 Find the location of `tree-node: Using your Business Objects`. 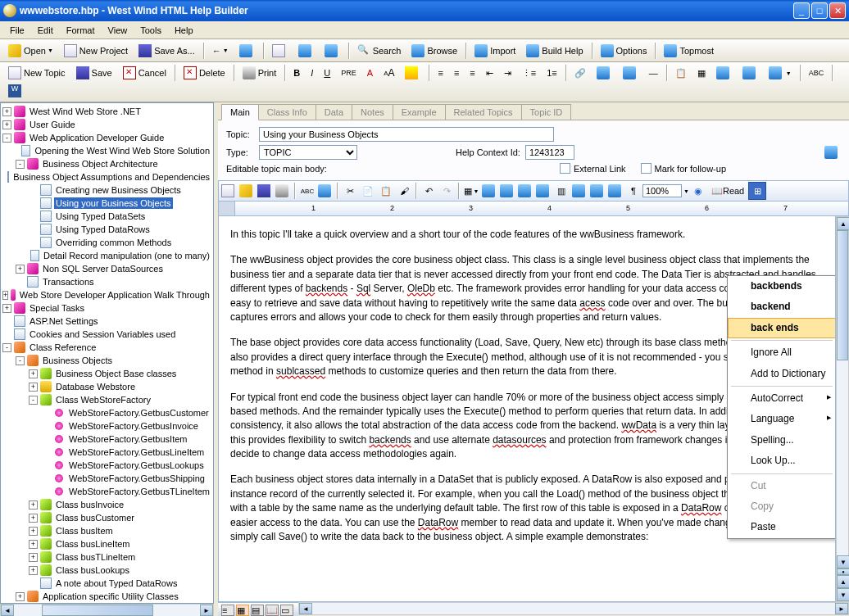

tree-node: Using your Business Objects is located at coordinates (107, 203).